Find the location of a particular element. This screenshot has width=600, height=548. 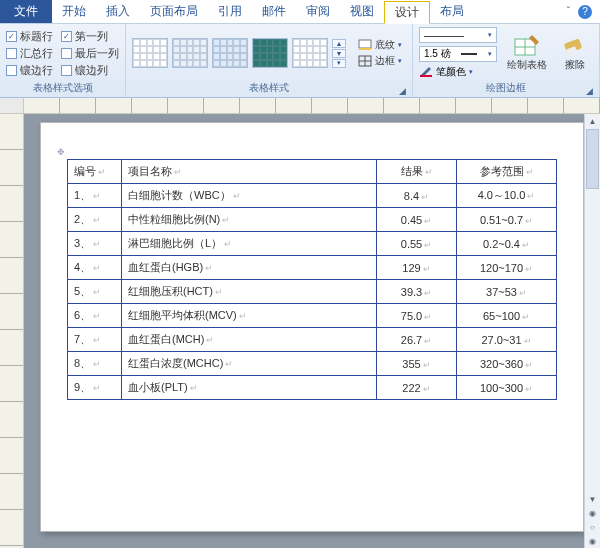

cell-idx: 1、↵ is located at coordinates (95, 196).